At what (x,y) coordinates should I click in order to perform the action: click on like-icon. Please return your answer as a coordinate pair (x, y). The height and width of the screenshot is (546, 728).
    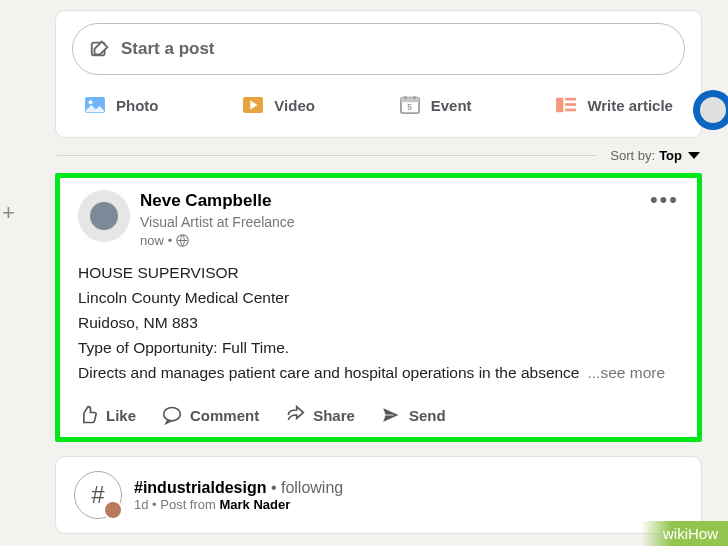
    Looking at the image, I should click on (88, 415).